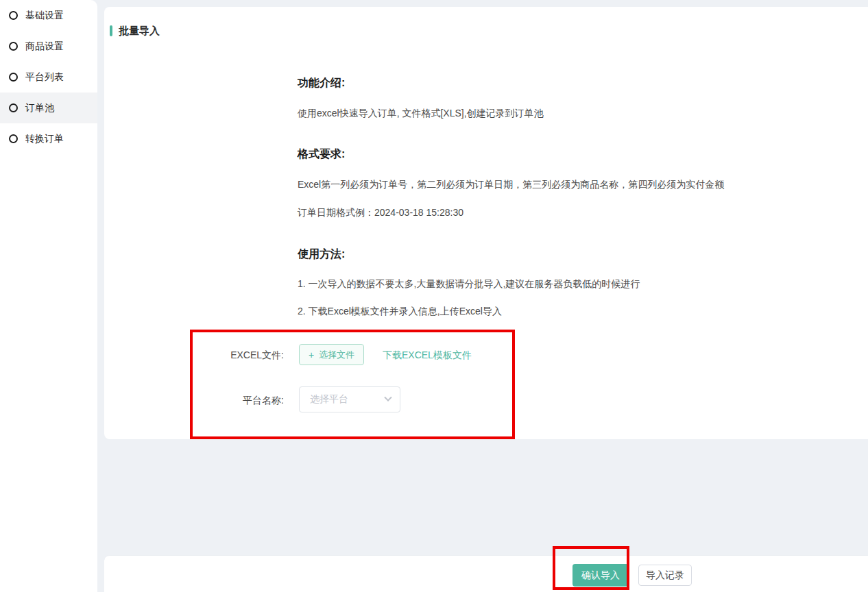 The image size is (868, 592). What do you see at coordinates (45, 139) in the screenshot?
I see `sidebar-item-label: 转换订单` at bounding box center [45, 139].